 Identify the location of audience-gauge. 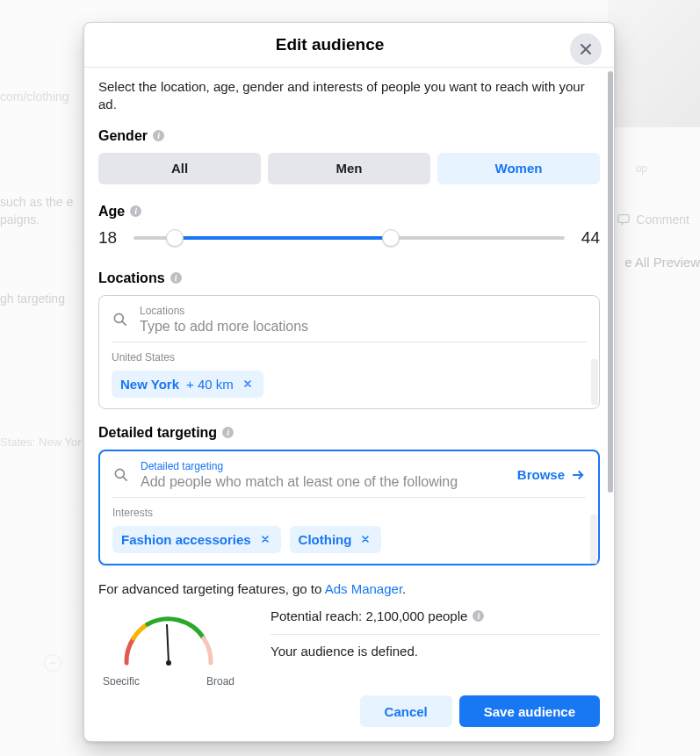
(169, 639).